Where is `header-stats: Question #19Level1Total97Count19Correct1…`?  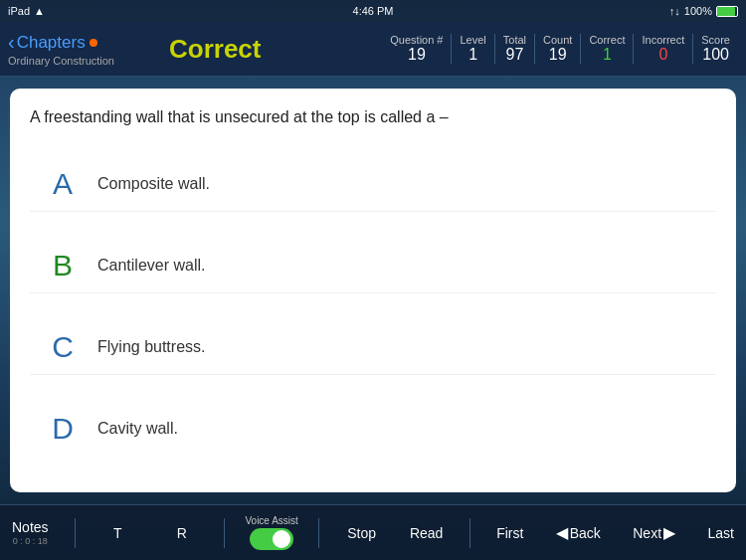
header-stats: Question #19Level1Total97Count19Correct1… is located at coordinates (508, 49).